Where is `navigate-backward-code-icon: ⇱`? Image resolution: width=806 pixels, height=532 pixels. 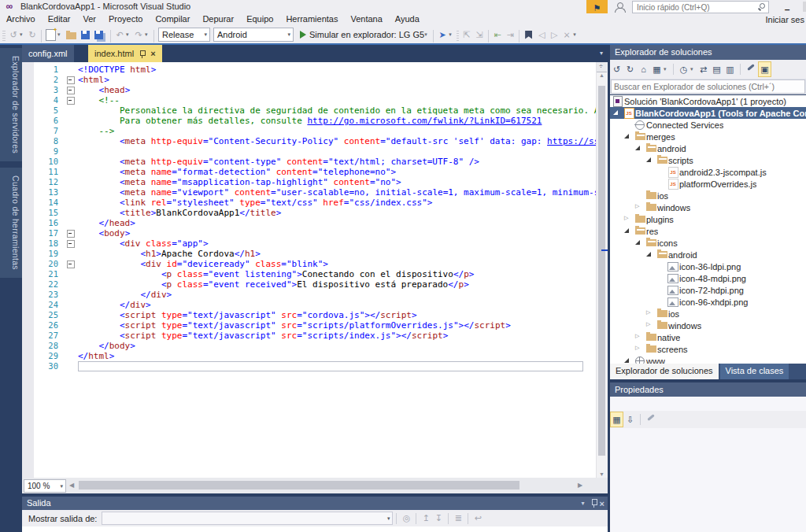
navigate-backward-code-icon: ⇱ is located at coordinates (467, 35).